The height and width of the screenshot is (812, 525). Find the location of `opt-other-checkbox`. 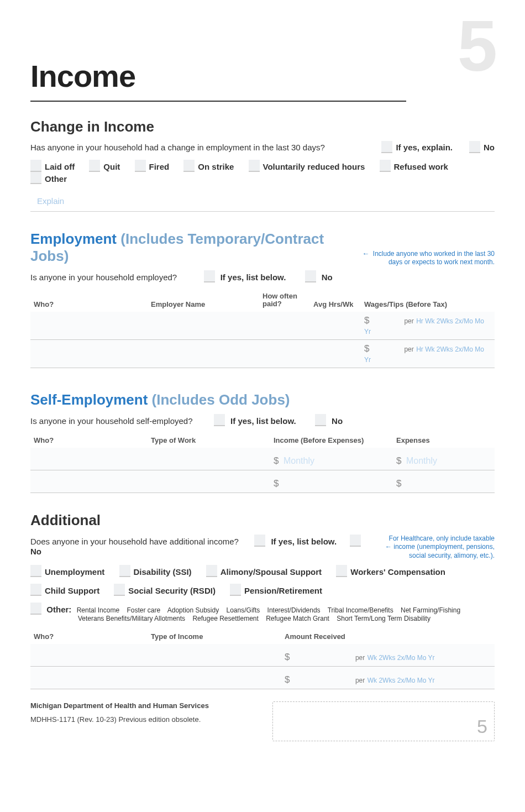

opt-other-checkbox is located at coordinates (36, 178).